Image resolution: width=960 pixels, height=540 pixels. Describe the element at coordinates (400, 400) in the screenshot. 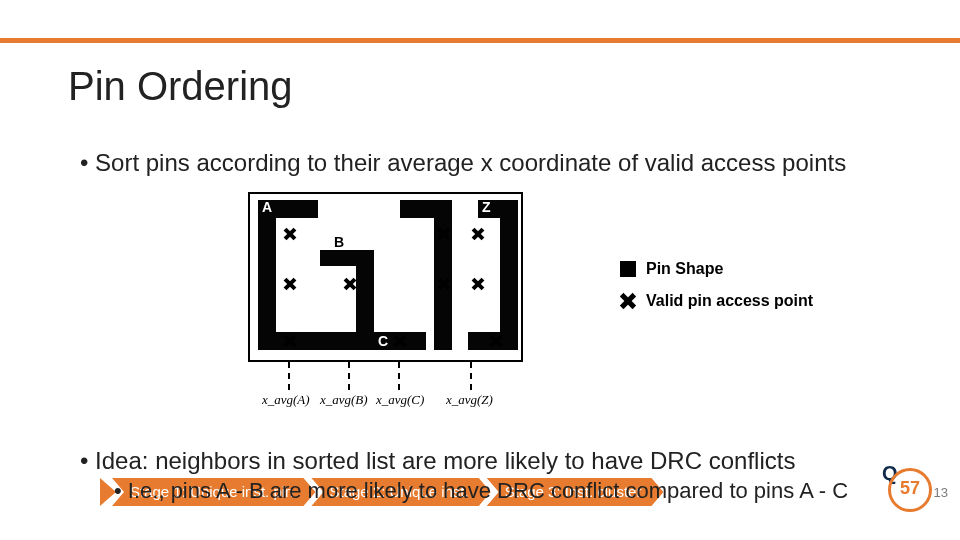

I see `avg-label-c: x_avg(C)` at that location.